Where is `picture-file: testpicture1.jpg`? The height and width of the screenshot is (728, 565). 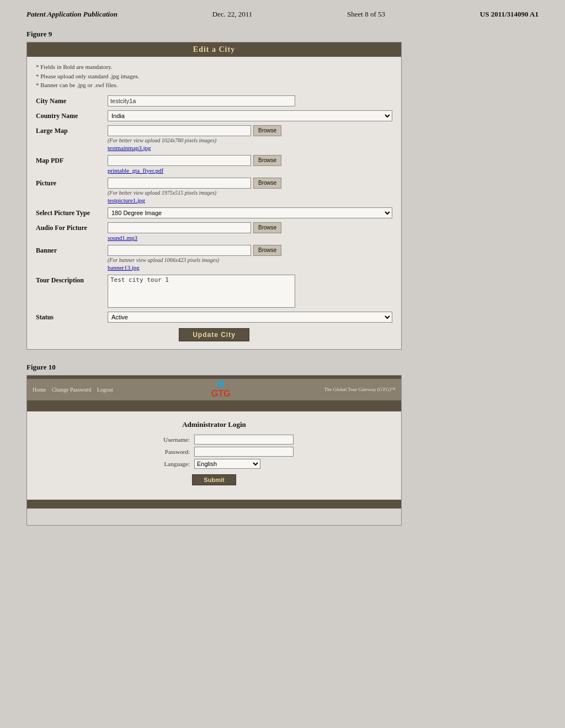 picture-file: testpicture1.jpg is located at coordinates (250, 200).